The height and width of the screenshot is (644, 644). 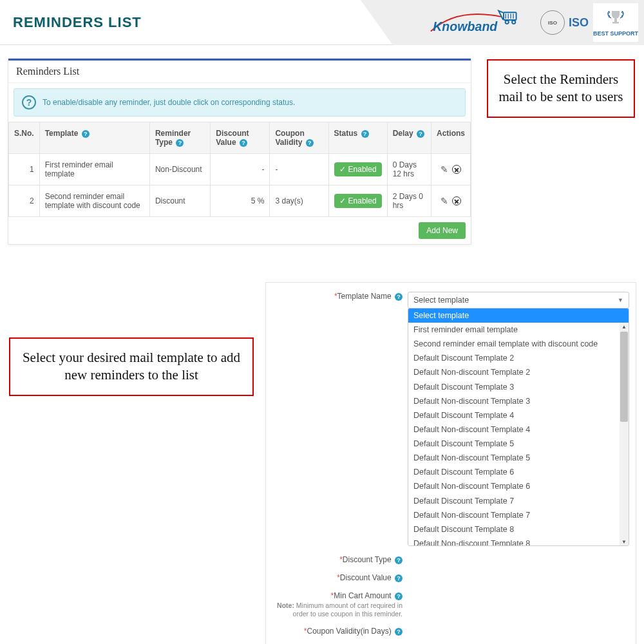 I want to click on brand-logo: Knowband, so click(x=482, y=23).